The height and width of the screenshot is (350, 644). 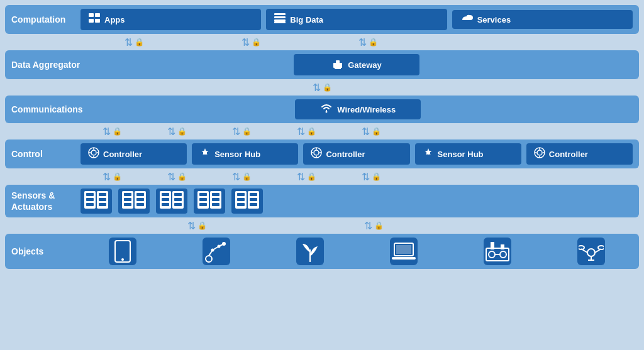 I want to click on controller3-chip: Controller, so click(x=580, y=154).